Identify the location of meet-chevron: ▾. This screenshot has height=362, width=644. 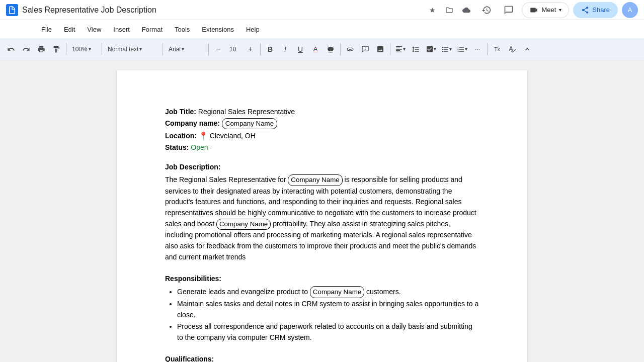
(560, 10).